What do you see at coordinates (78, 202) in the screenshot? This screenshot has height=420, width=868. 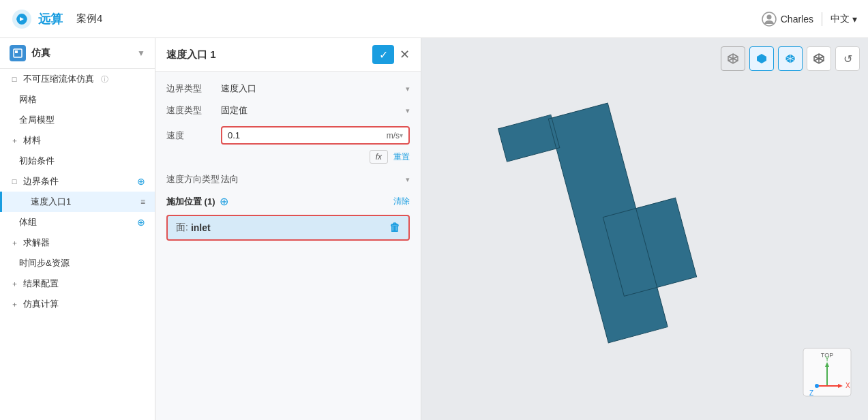 I see `sidebar-item-velocity-inlet-1: 速度入口1 ≡` at bounding box center [78, 202].